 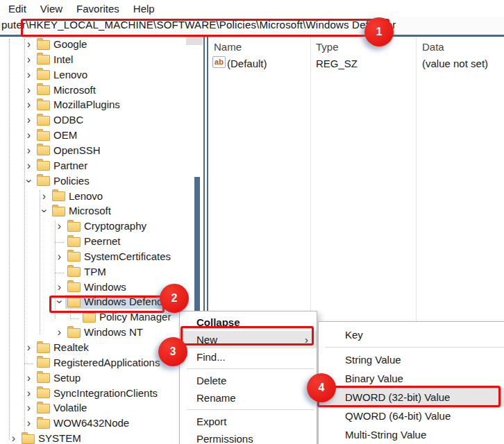 I want to click on tree-item-tpm: TPM, so click(x=55, y=272).